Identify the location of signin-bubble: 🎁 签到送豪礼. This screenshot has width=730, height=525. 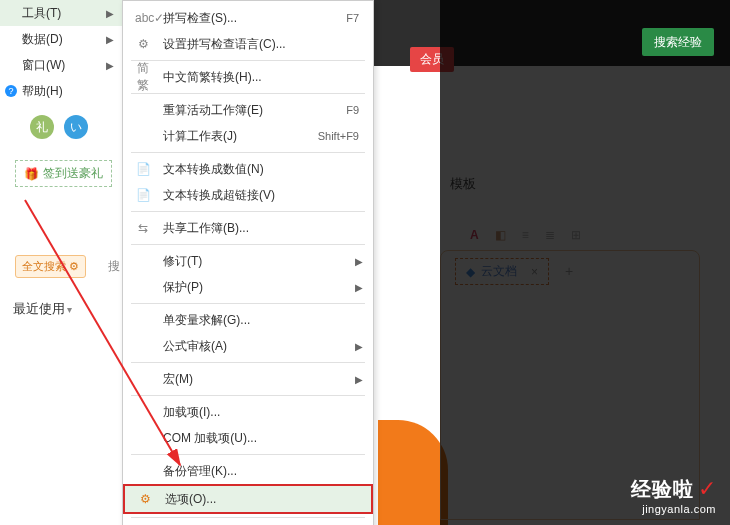
(64, 174).